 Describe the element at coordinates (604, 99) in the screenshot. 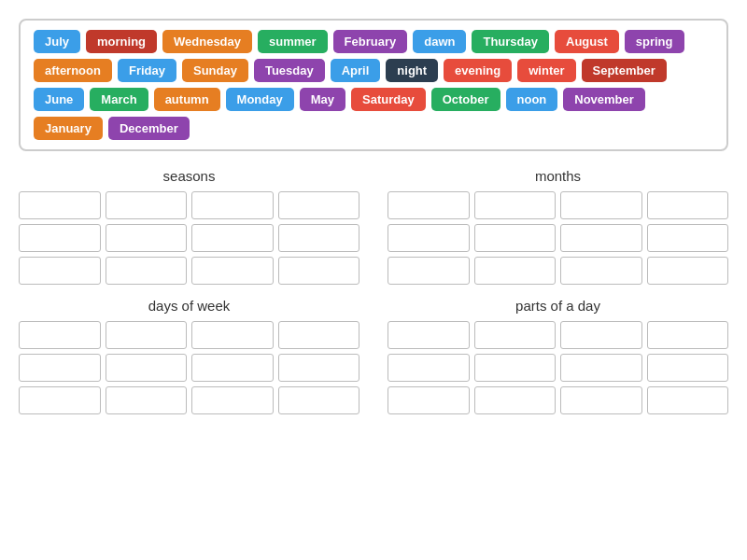

I see `word-chip: November` at that location.